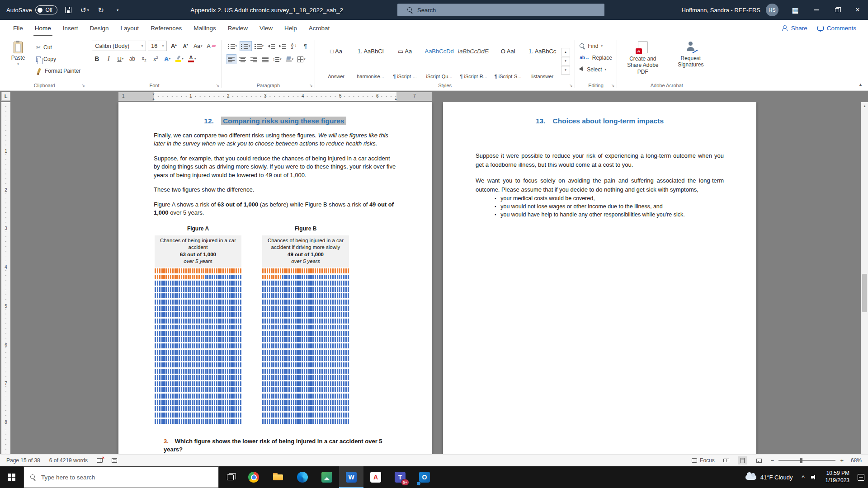 This screenshot has width=868, height=488. What do you see at coordinates (291, 28) in the screenshot?
I see `menu-tab-help: Help` at bounding box center [291, 28].